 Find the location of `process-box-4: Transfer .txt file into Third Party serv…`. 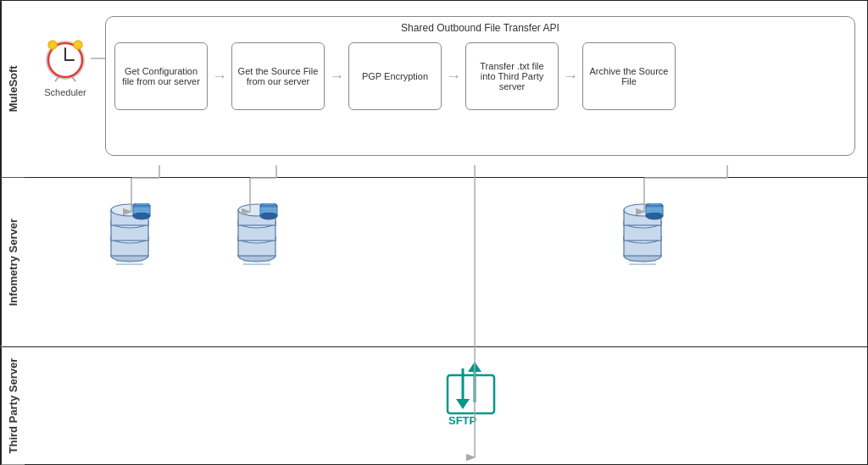

process-box-4: Transfer .txt file into Third Party serv… is located at coordinates (512, 76).